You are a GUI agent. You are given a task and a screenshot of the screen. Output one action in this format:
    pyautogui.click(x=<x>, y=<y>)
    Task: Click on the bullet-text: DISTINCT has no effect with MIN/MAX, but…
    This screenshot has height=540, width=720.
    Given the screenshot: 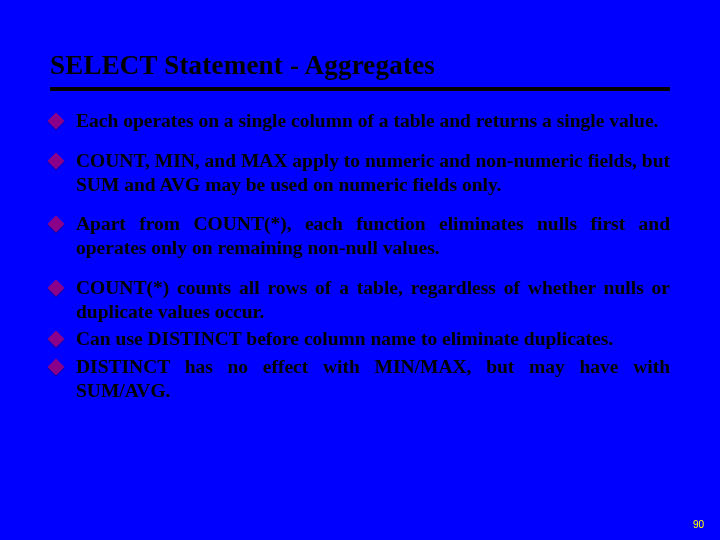 What is the action you would take?
    pyautogui.click(x=373, y=379)
    